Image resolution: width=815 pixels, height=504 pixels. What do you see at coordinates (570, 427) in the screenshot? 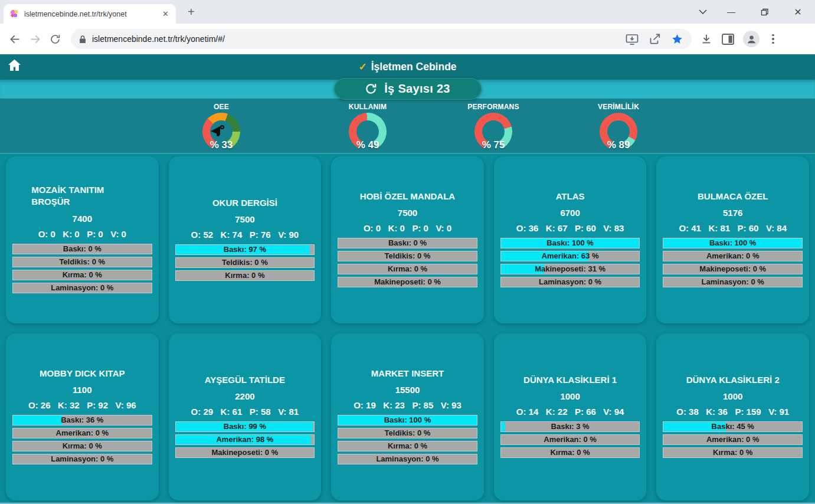
I see `process-progress-bar: Baskı: 3 %` at bounding box center [570, 427].